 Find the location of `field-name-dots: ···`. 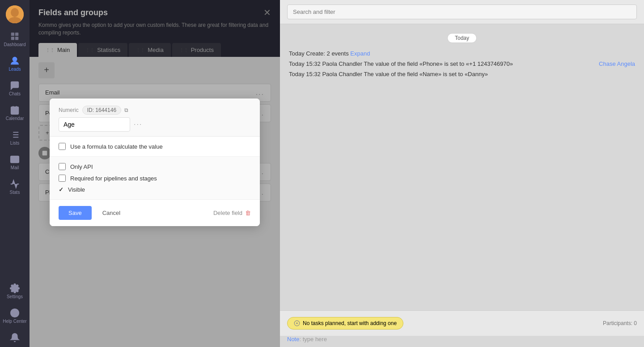

field-name-dots: ··· is located at coordinates (138, 124).